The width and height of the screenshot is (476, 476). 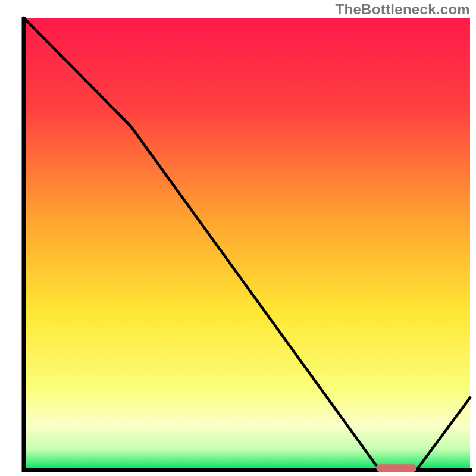 What do you see at coordinates (403, 10) in the screenshot?
I see `watermark-text: TheBottleneck.com` at bounding box center [403, 10].